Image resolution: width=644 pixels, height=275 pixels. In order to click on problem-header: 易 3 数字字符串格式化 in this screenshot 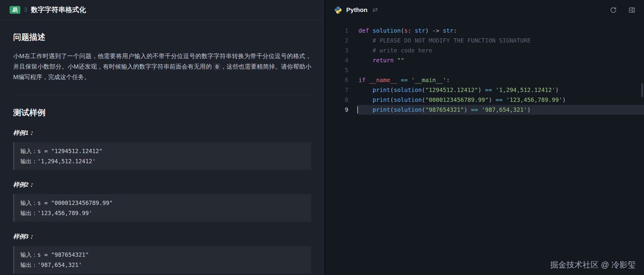, I will do `click(162, 10)`.